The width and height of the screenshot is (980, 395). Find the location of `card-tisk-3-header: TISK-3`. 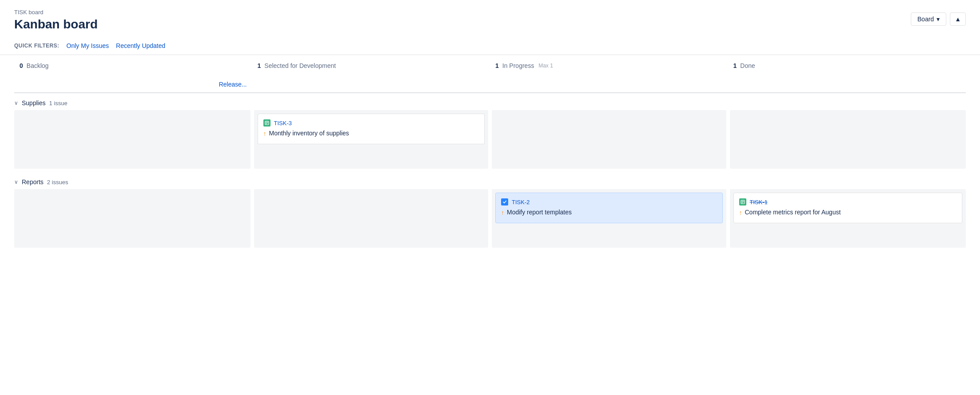

card-tisk-3-header: TISK-3 is located at coordinates (372, 123).